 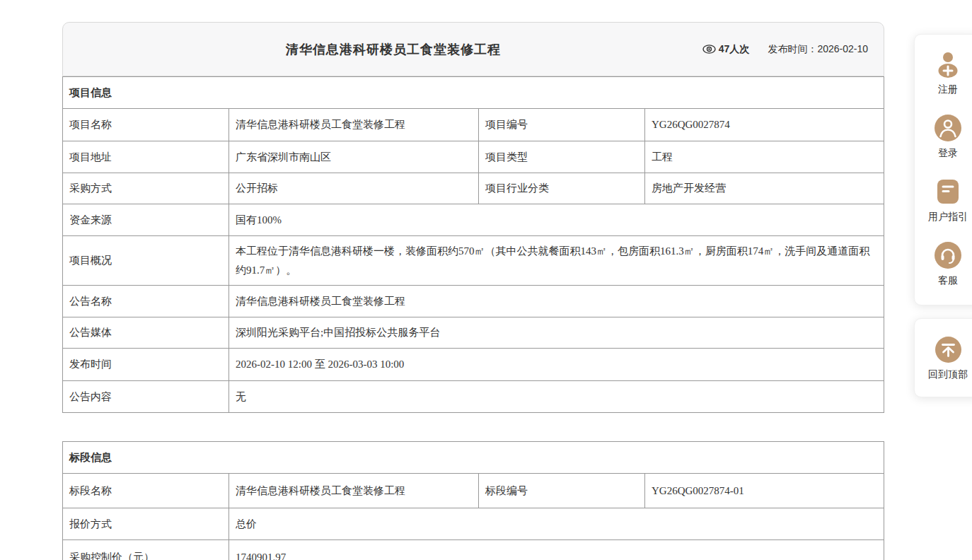 What do you see at coordinates (948, 192) in the screenshot?
I see `user-guide-icon` at bounding box center [948, 192].